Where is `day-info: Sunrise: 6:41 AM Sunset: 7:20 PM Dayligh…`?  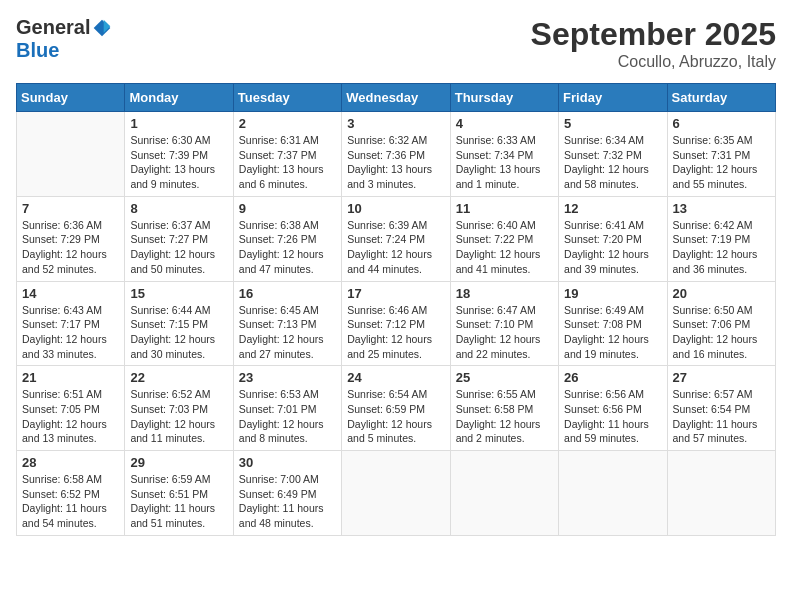 day-info: Sunrise: 6:41 AM Sunset: 7:20 PM Dayligh… is located at coordinates (612, 248).